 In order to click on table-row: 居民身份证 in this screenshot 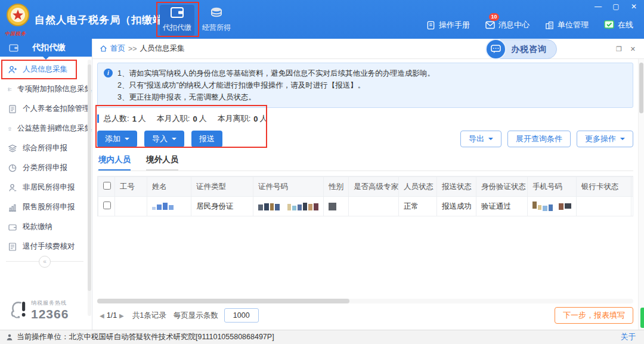, I will do `click(366, 206)`.